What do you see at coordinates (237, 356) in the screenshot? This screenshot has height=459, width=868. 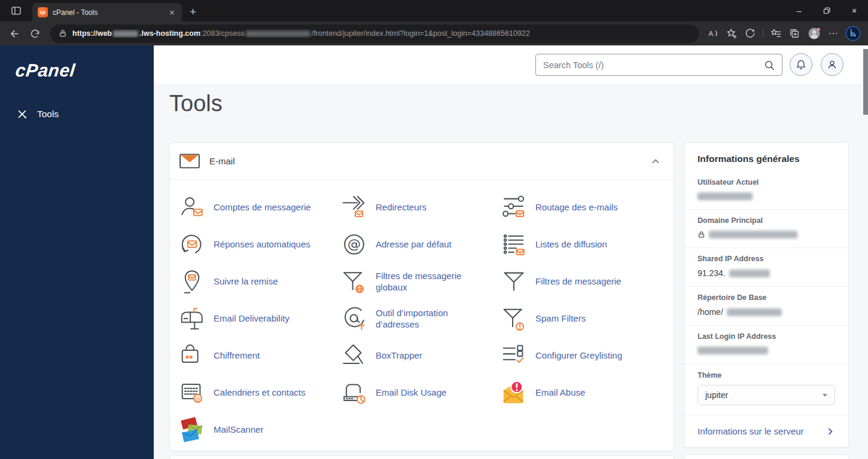 I see `tool-link: Chiffrement` at bounding box center [237, 356].